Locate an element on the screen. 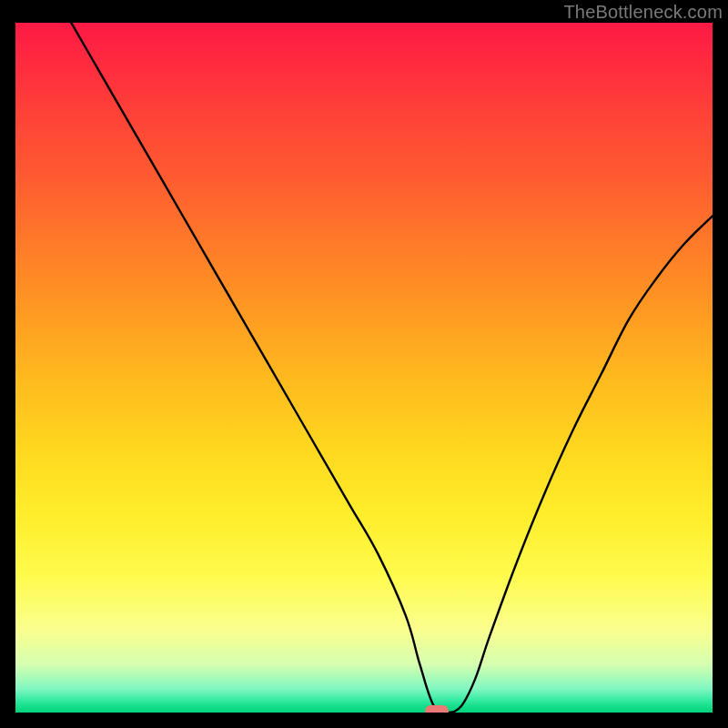 The width and height of the screenshot is (728, 728). watermark-text: TheBottleneck.com is located at coordinates (642, 13).